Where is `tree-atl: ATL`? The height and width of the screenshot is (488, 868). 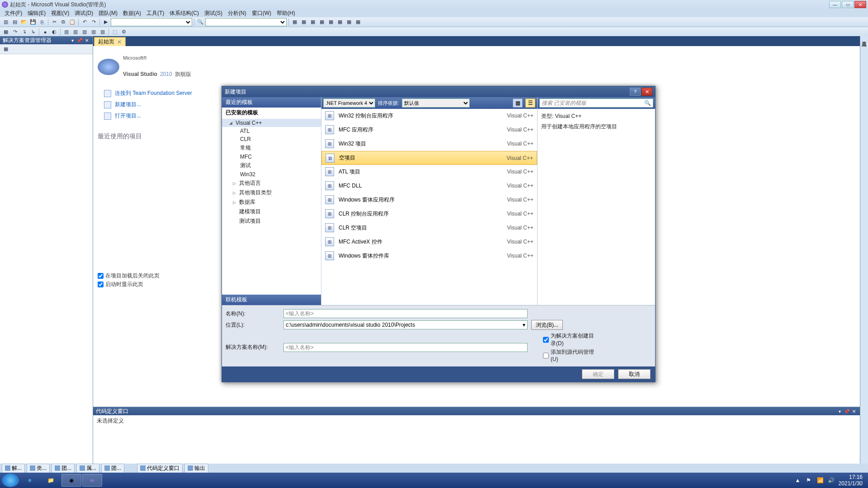
tree-atl: ATL is located at coordinates (271, 131).